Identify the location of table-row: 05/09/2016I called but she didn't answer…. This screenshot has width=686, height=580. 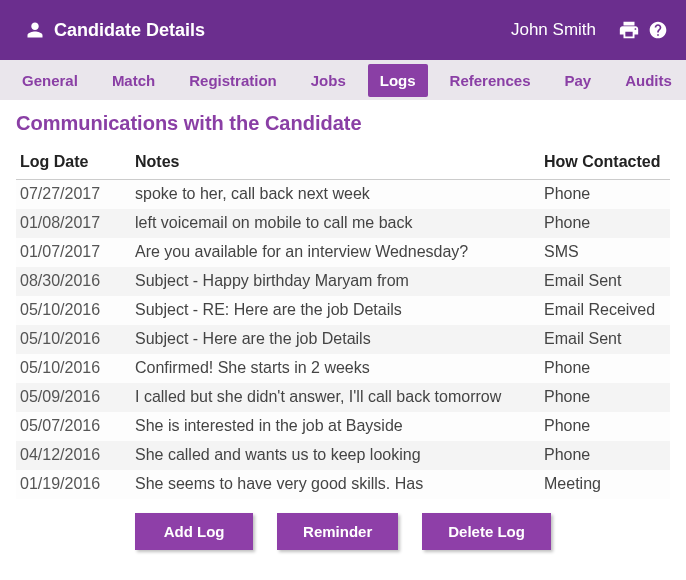
(343, 398).